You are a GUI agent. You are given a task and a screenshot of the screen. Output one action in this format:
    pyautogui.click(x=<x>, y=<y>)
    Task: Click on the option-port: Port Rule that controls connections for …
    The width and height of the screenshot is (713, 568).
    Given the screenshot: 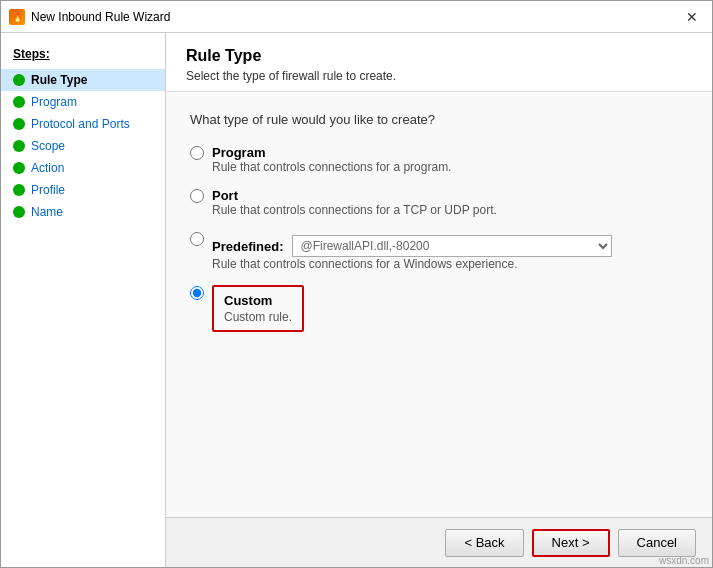 What is the action you would take?
    pyautogui.click(x=439, y=202)
    